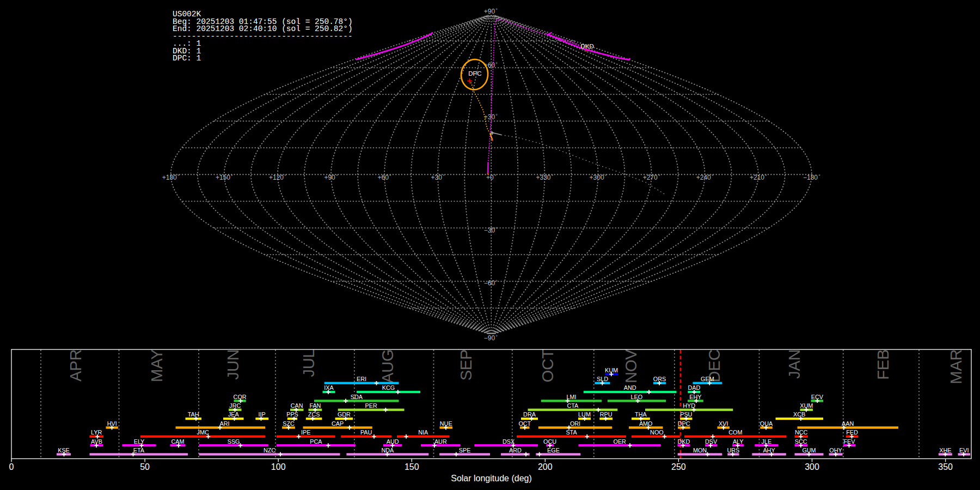  I want to click on svg-text: JUN, so click(233, 365).